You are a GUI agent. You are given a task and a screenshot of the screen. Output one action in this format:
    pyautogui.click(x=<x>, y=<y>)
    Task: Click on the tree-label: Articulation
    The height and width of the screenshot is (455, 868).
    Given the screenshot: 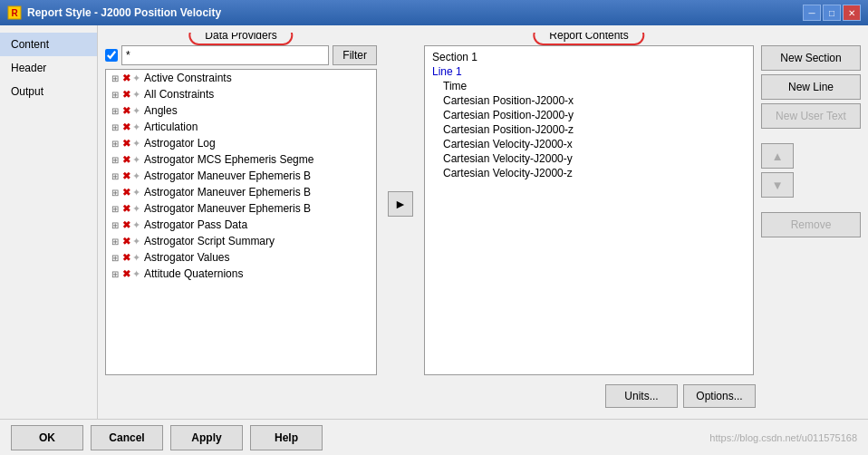 What is the action you would take?
    pyautogui.click(x=170, y=127)
    